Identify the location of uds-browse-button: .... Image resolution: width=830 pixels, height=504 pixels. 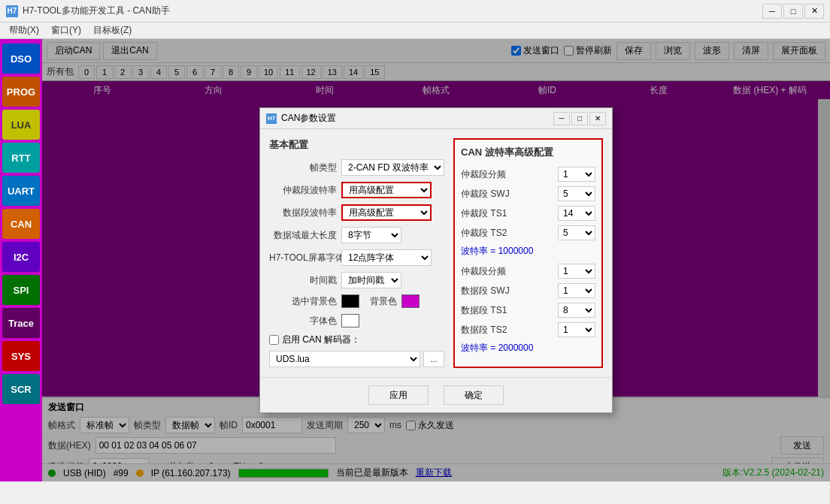
(434, 359).